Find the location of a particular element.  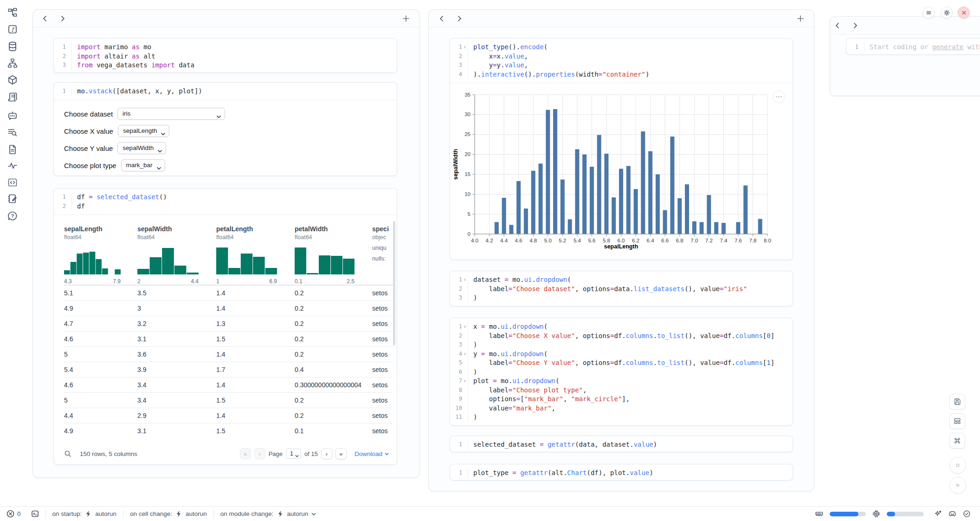

keyboard-shortcuts-button is located at coordinates (957, 441).